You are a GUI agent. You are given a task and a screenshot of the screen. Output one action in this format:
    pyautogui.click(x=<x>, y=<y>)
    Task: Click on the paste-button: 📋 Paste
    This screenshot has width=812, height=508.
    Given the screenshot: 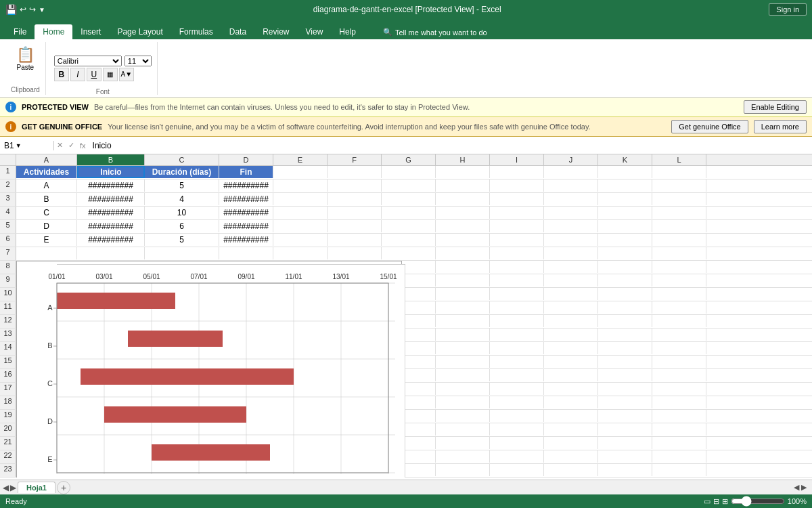 What is the action you would take?
    pyautogui.click(x=26, y=58)
    